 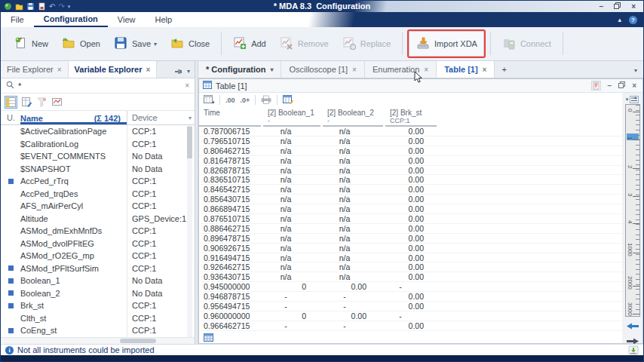 I want to click on decrease-decimals-button: .00, so click(x=231, y=100).